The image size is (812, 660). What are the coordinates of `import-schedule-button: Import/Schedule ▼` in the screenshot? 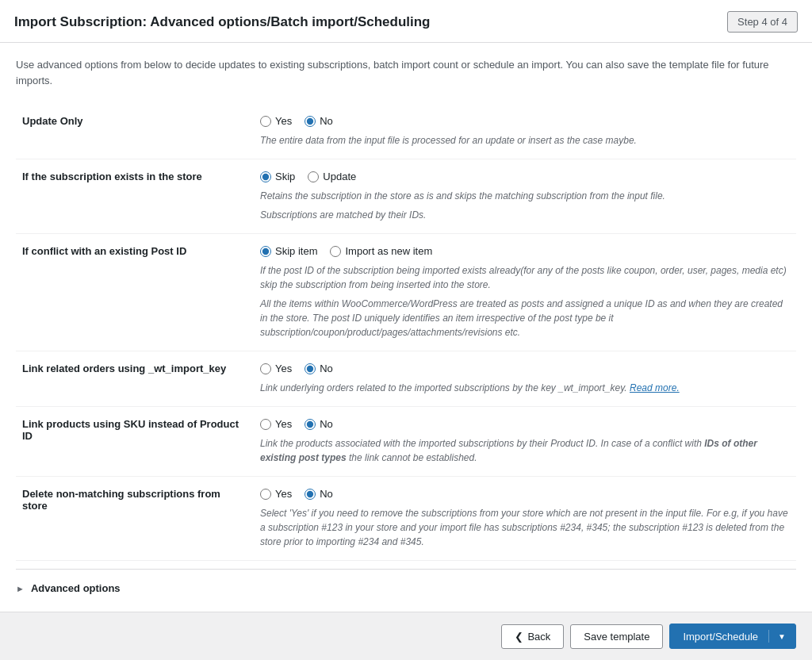 It's located at (733, 636).